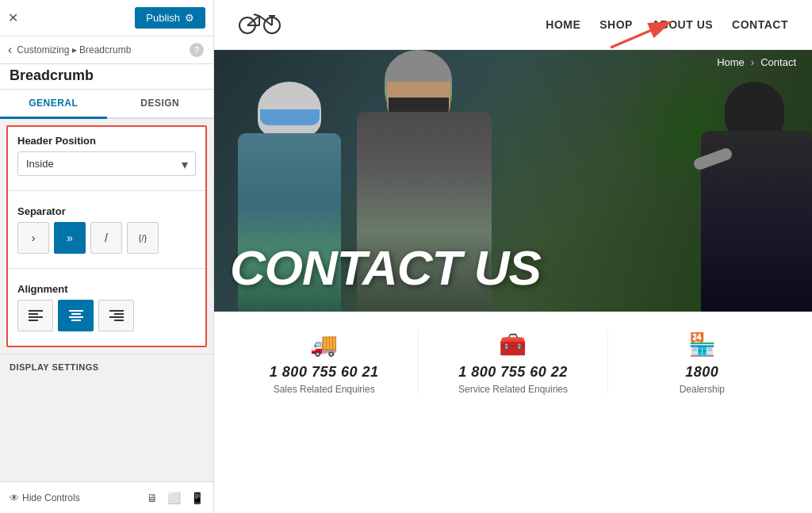 The width and height of the screenshot is (812, 513). I want to click on site-header: HOME SHOP ABOUT US CONTACT, so click(513, 25).